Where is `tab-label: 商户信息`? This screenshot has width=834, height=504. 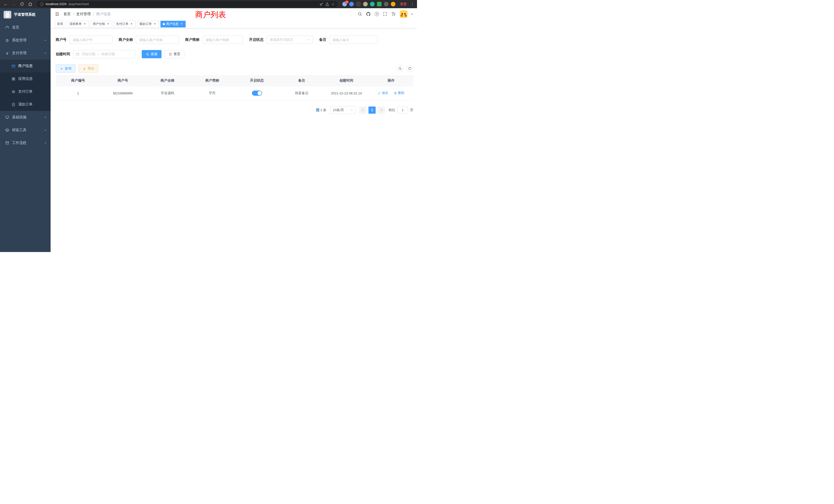
tab-label: 商户信息 is located at coordinates (172, 24).